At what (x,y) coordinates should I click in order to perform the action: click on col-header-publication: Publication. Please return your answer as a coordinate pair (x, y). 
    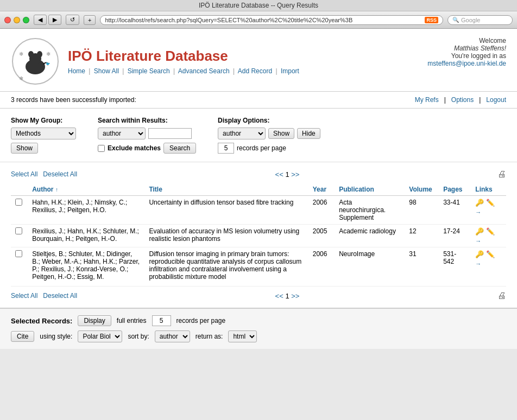
    Looking at the image, I should click on (369, 190).